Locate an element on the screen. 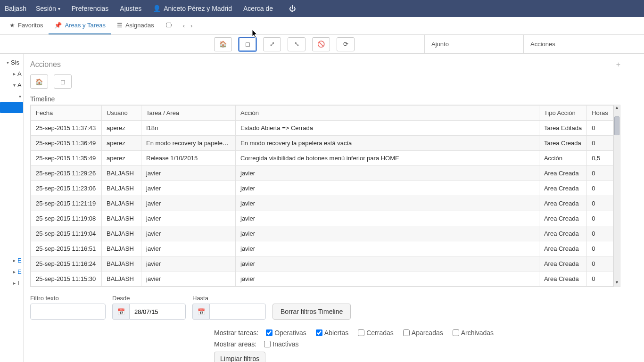 The image size is (644, 362). cell-usuario: aperez is located at coordinates (122, 143).